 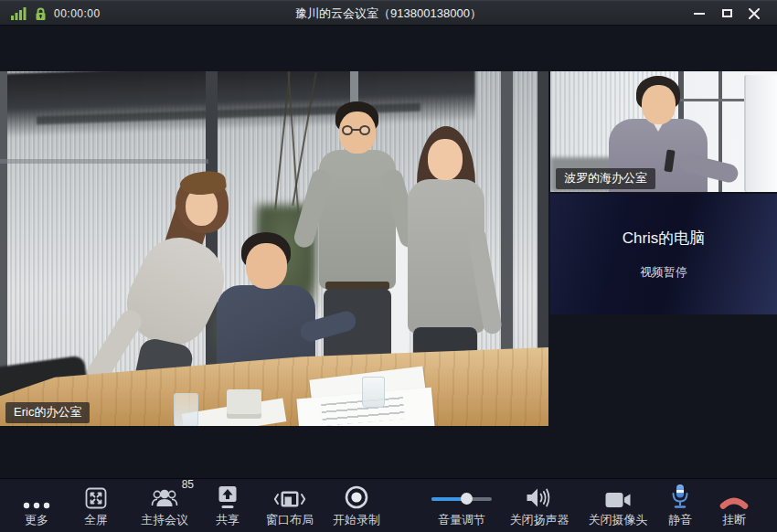 What do you see at coordinates (290, 519) in the screenshot?
I see `window-layout-label: 窗口布局` at bounding box center [290, 519].